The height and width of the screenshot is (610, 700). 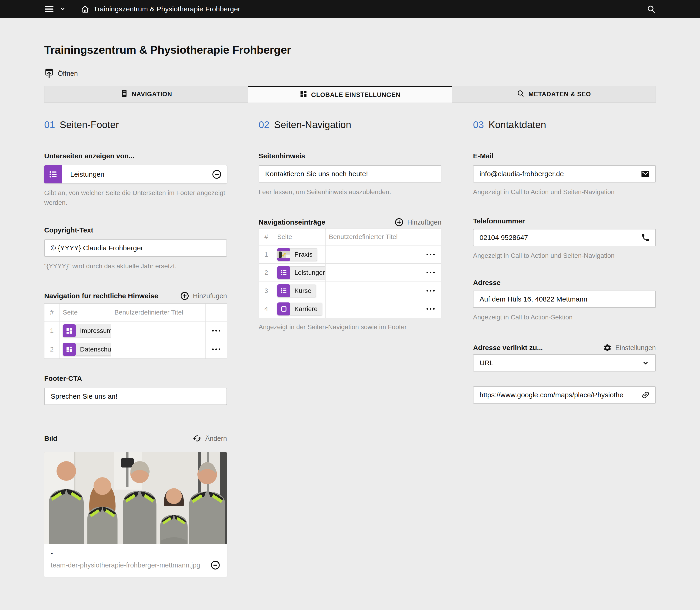 I want to click on col-actions, so click(x=216, y=312).